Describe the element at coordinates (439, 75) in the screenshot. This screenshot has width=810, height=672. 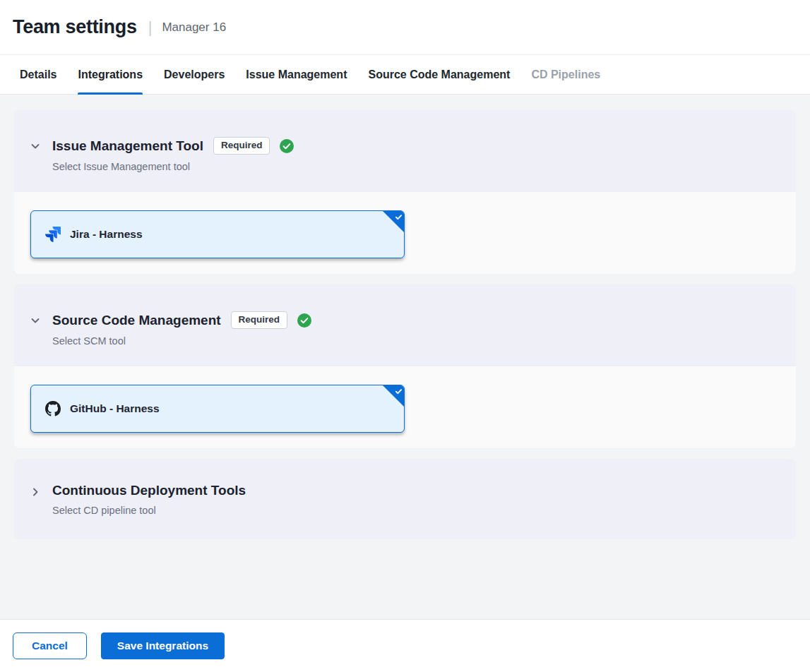
I see `tab-source-code-management: Source Code Management` at that location.